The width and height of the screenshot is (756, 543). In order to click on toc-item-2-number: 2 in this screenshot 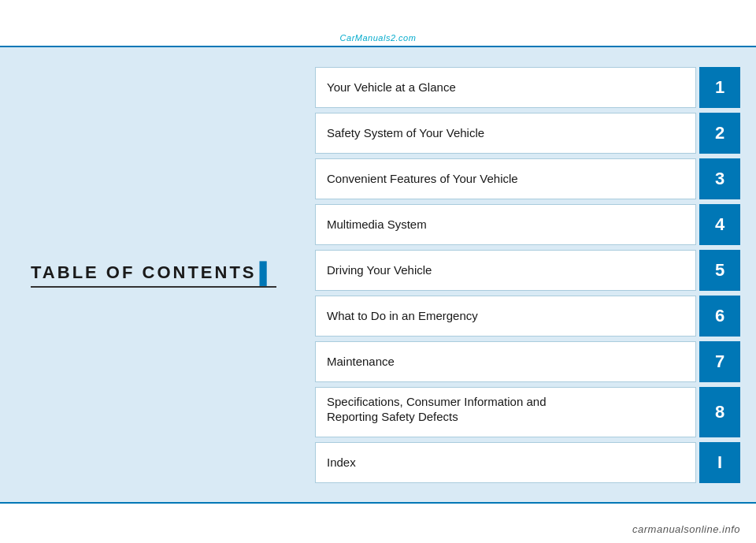, I will do `click(720, 133)`.